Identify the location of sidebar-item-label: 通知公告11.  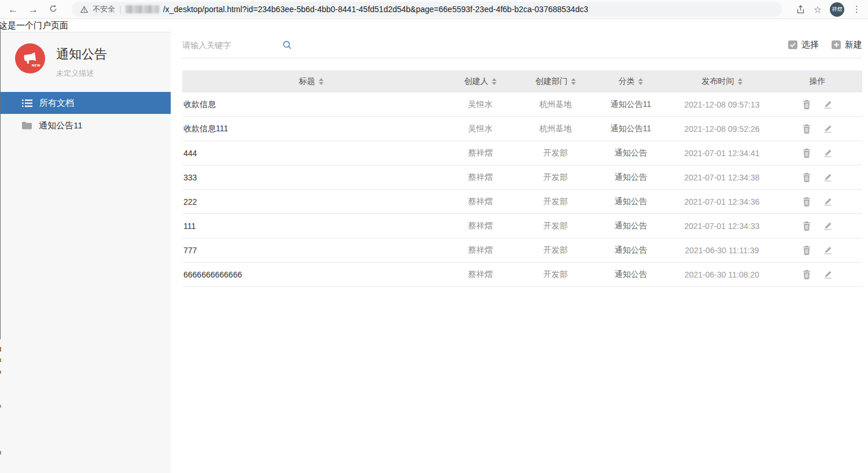
(61, 126).